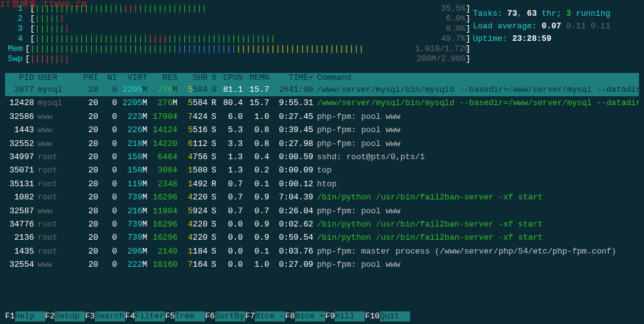 The width and height of the screenshot is (644, 324). What do you see at coordinates (372, 316) in the screenshot?
I see `fkey-F10: F10` at bounding box center [372, 316].